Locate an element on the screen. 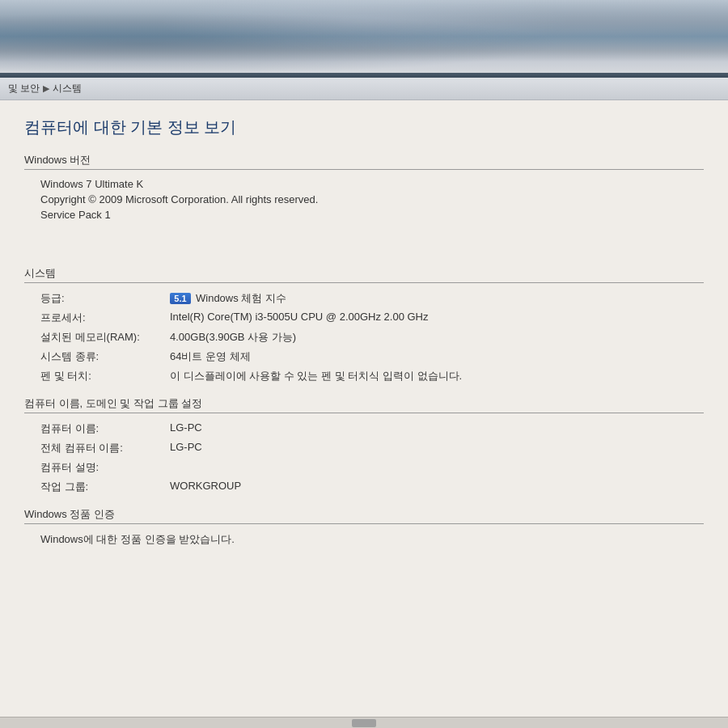 This screenshot has height=728, width=728. scrollbar is located at coordinates (364, 722).